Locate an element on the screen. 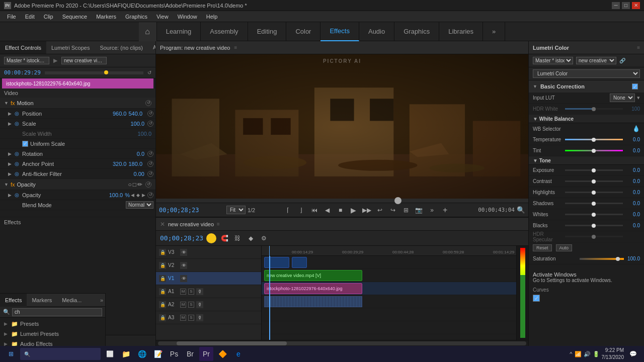 This screenshot has width=644, height=362. lumetri-presets-item: ▶ 📁 Lumetri Presets is located at coordinates (52, 334).